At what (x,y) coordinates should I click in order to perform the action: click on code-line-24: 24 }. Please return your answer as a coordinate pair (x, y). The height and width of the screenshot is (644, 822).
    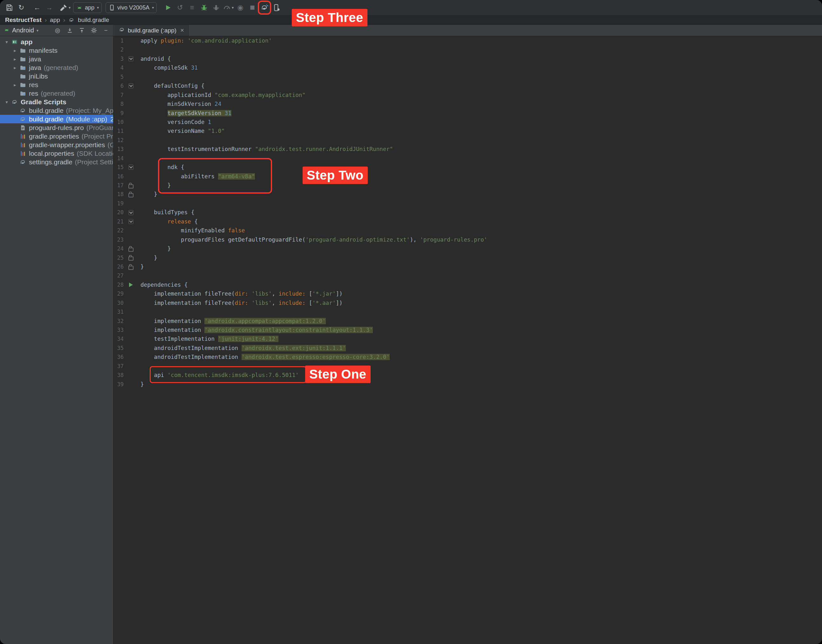
    Looking at the image, I should click on (468, 248).